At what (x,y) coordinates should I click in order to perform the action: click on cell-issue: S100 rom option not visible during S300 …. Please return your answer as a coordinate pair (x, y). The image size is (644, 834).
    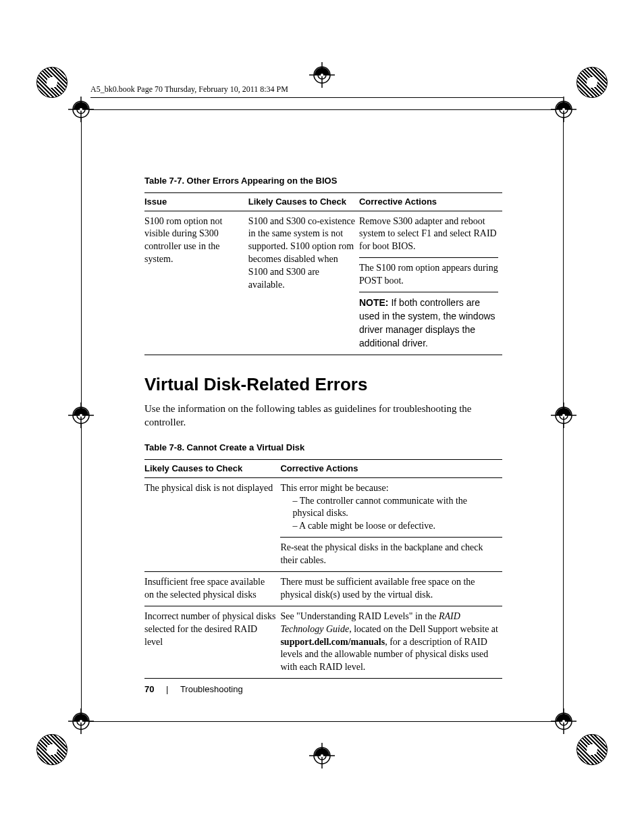
    Looking at the image, I should click on (196, 282).